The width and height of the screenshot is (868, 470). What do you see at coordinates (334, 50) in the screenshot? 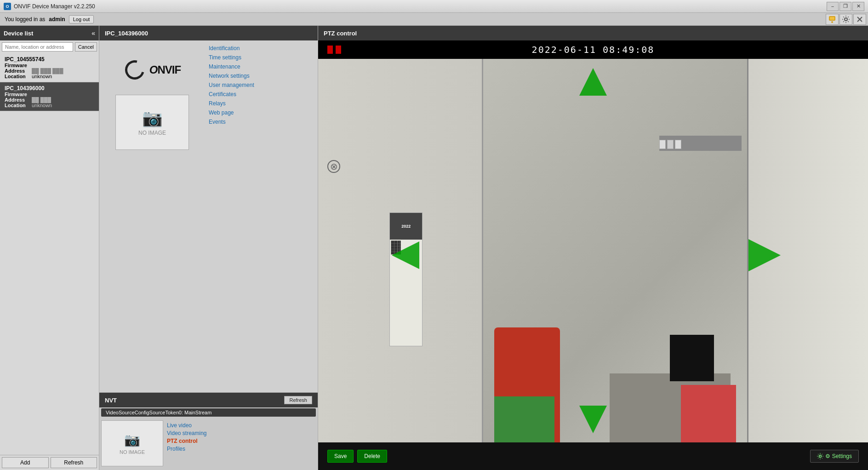
I see `rec-indicator` at bounding box center [334, 50].